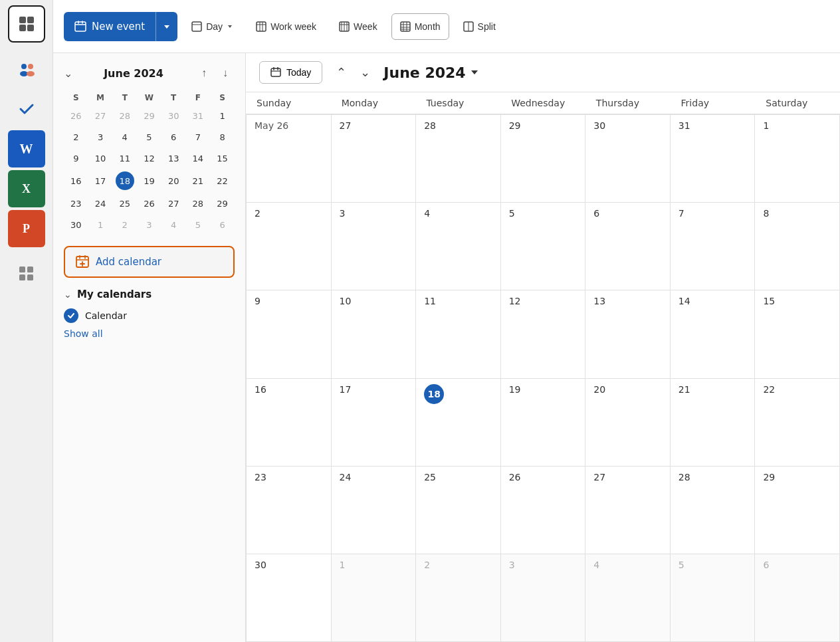  What do you see at coordinates (713, 159) in the screenshot?
I see `cal-grid-cell: 31` at bounding box center [713, 159].